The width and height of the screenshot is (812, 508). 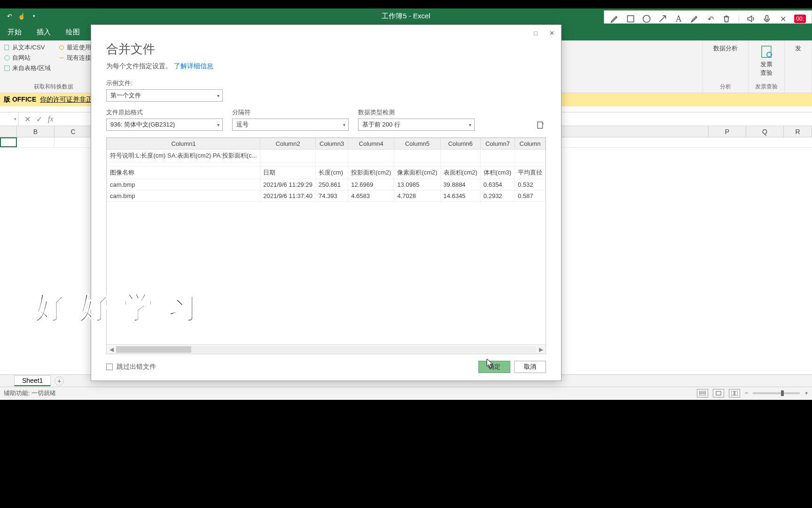 I want to click on tab-draw: 绘图, so click(x=73, y=32).